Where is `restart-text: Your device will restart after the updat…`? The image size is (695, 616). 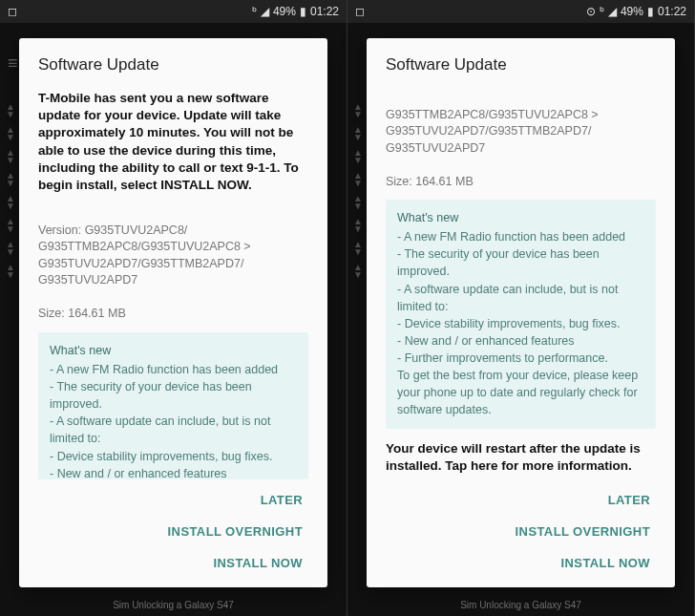 restart-text: Your device will restart after the updat… is located at coordinates (521, 457).